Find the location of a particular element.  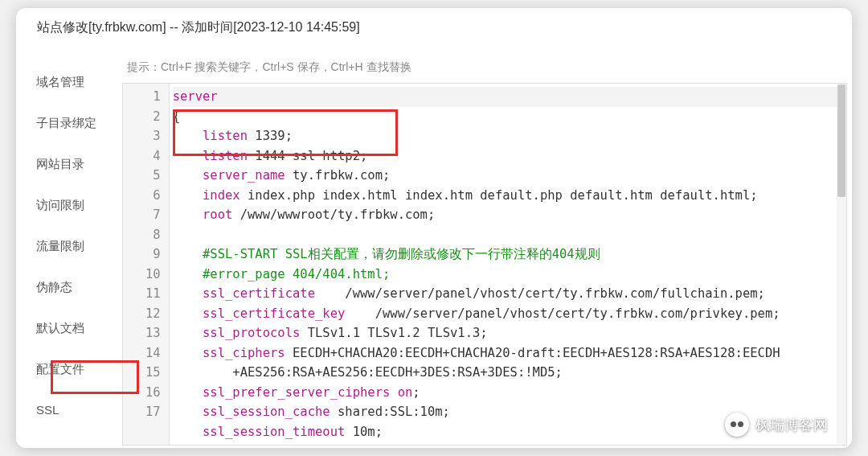

sidebar-item-rewrite: 伪静态 is located at coordinates (65, 288).